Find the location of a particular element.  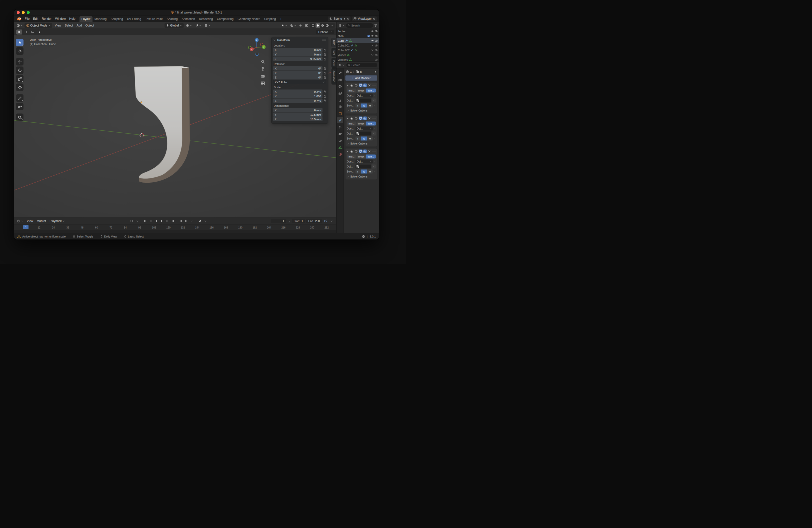

select-set-button is located at coordinates (19, 32).